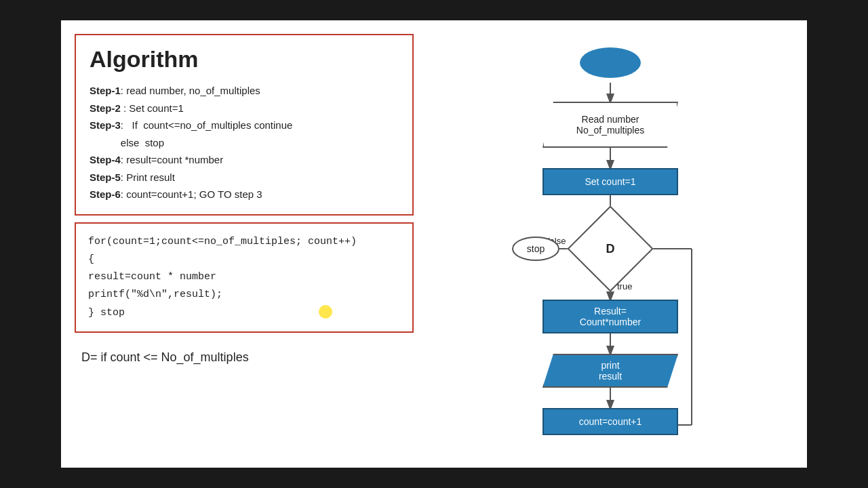 Image resolution: width=868 pixels, height=488 pixels. Describe the element at coordinates (610, 248) in the screenshot. I see `diamond-shape: D` at that location.